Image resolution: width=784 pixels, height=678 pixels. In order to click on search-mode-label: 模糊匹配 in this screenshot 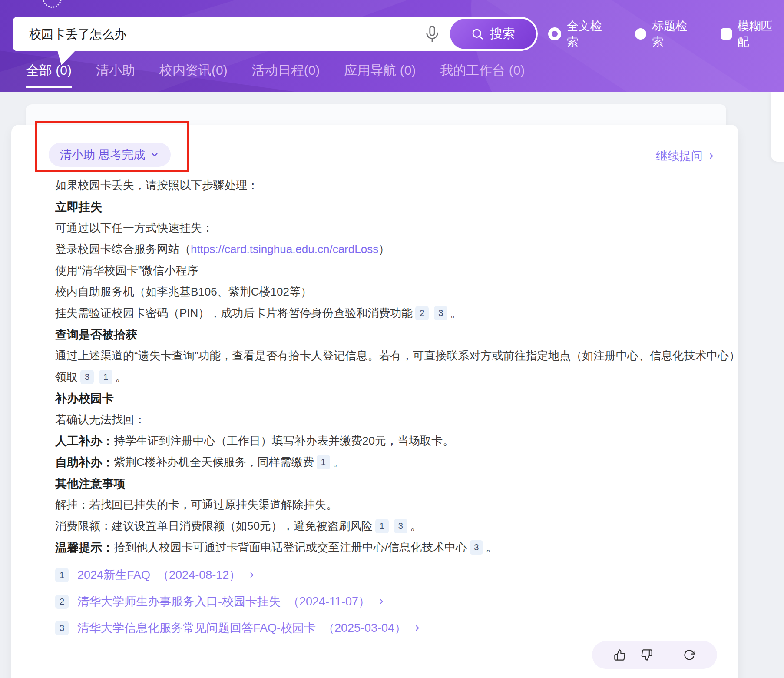, I will do `click(761, 34)`.